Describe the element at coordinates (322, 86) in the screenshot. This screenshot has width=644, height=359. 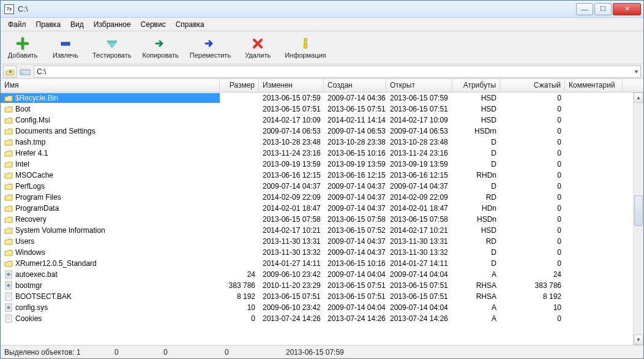
I see `list-header: Имя Размер Изменен Создан Открыт Атрибут…` at that location.